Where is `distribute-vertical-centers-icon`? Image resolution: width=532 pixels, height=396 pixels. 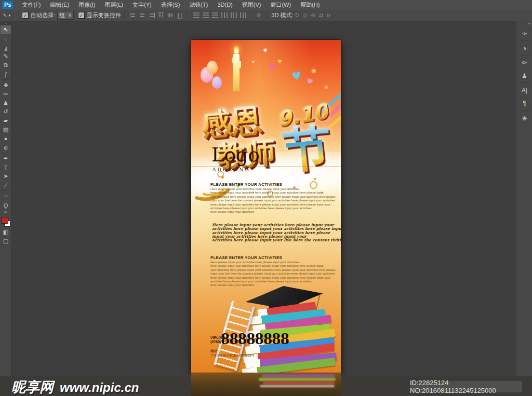
distribute-vertical-centers-icon is located at coordinates (206, 16).